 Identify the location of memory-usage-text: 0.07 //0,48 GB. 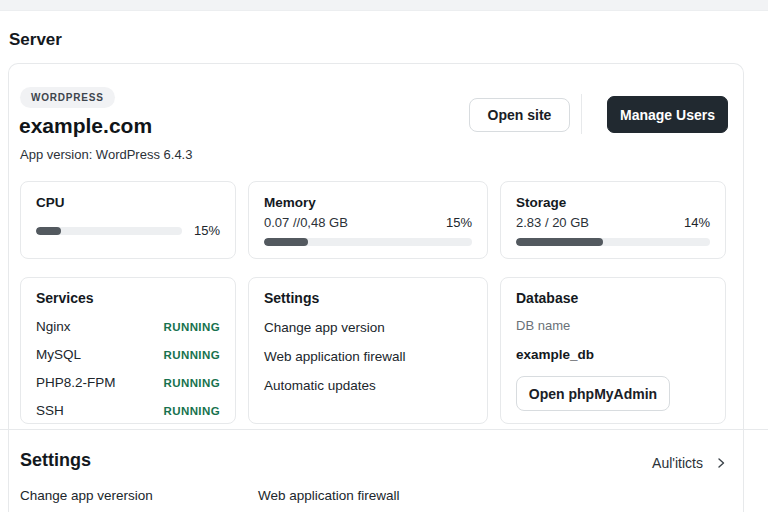
(306, 222).